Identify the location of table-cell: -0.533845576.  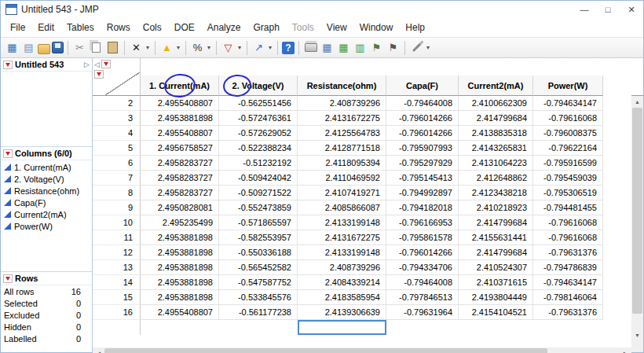
(258, 297).